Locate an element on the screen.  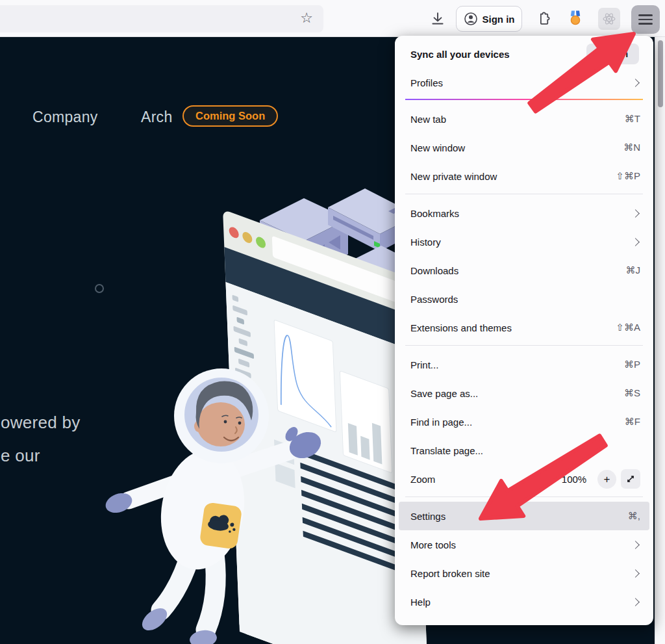
react-devtools-icon is located at coordinates (609, 19).